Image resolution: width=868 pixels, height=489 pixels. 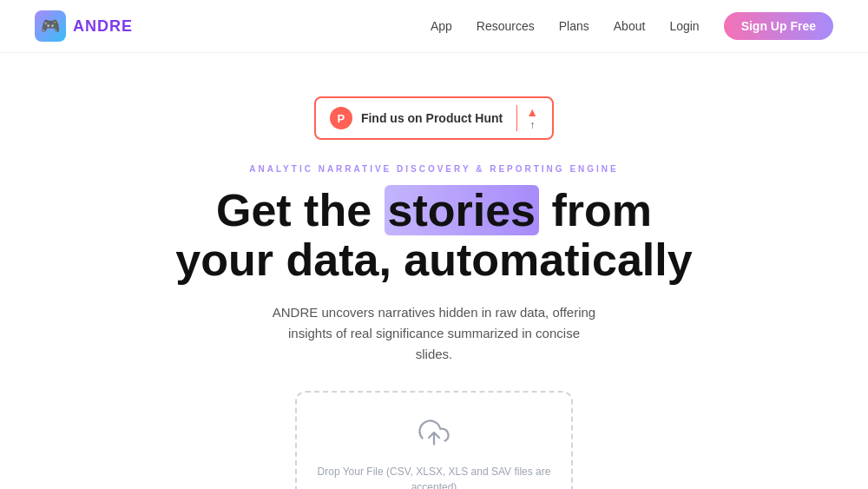 I want to click on upvote-count: ↑, so click(x=532, y=125).